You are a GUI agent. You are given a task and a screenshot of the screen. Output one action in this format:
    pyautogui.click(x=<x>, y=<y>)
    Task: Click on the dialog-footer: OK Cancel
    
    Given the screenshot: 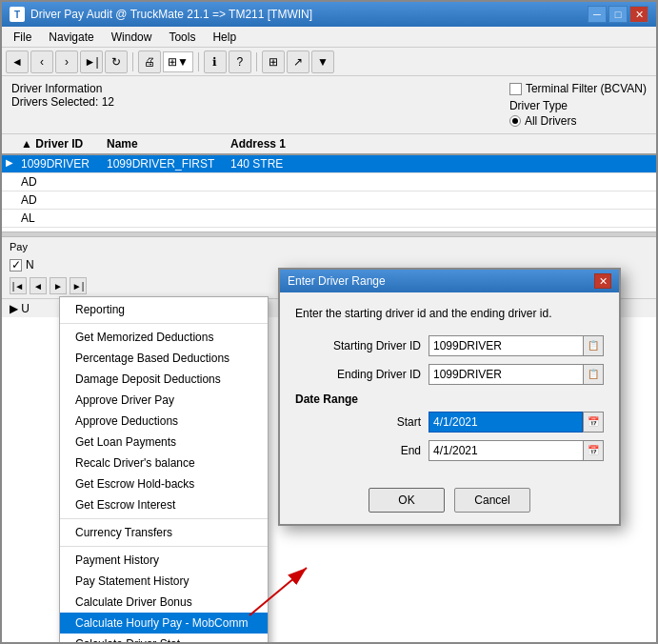 What is the action you would take?
    pyautogui.click(x=449, y=502)
    